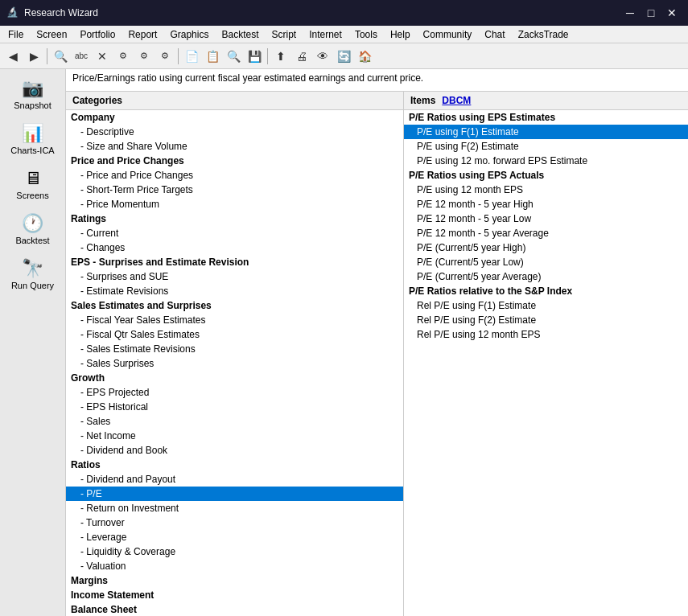 Image resolution: width=688 pixels, height=616 pixels. Describe the element at coordinates (33, 229) in the screenshot. I see `sidebar-item-backtest: 🕐 Backtest` at that location.